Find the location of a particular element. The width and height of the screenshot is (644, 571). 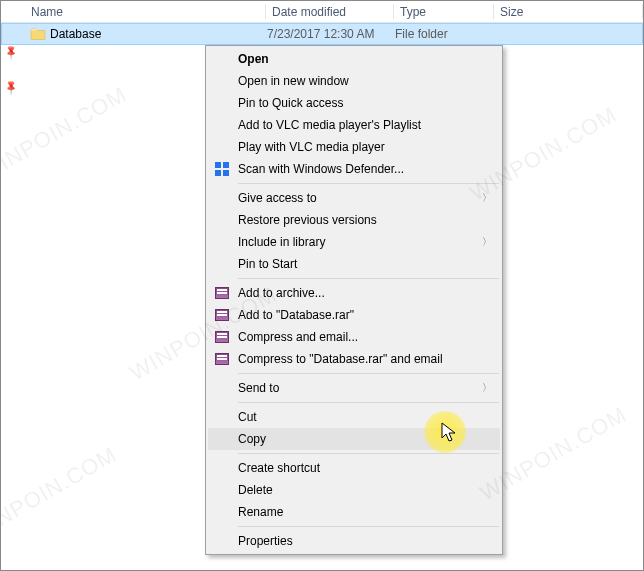

menu-open: Open is located at coordinates (354, 59).